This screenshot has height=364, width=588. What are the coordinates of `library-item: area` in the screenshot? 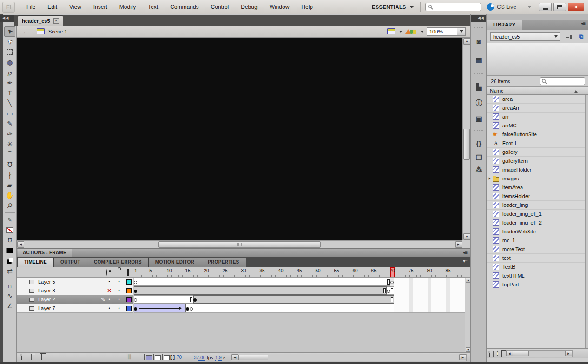 It's located at (536, 99).